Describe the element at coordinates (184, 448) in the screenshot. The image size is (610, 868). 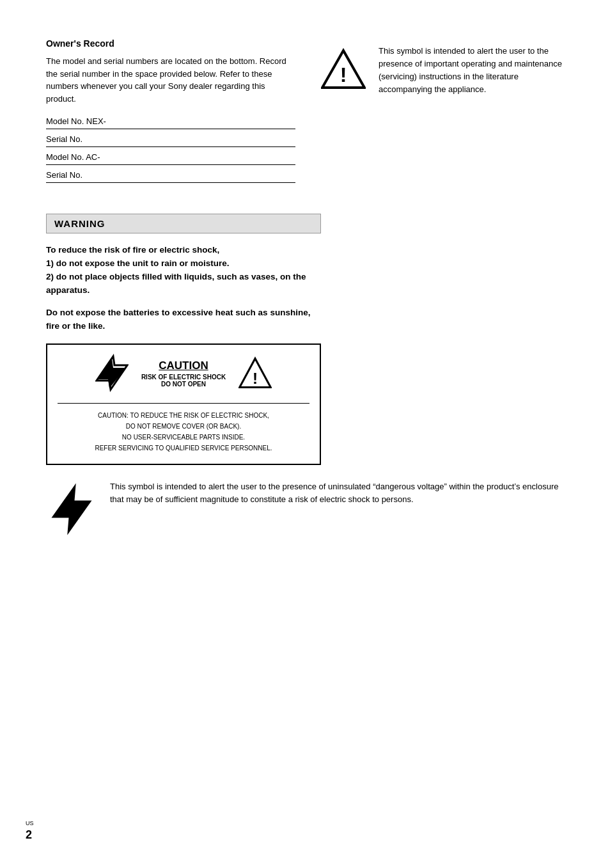
I see `caution-body-line-4: REFER SERVICING TO QUALIFIED SERVICE PER…` at that location.